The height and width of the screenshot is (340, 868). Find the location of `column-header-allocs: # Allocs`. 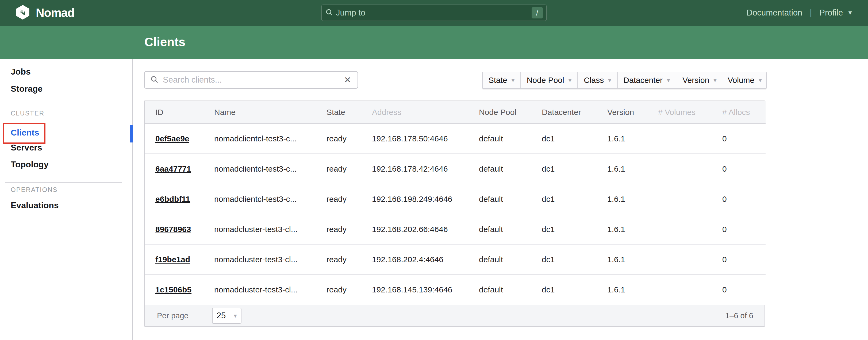

column-header-allocs: # Allocs is located at coordinates (739, 112).